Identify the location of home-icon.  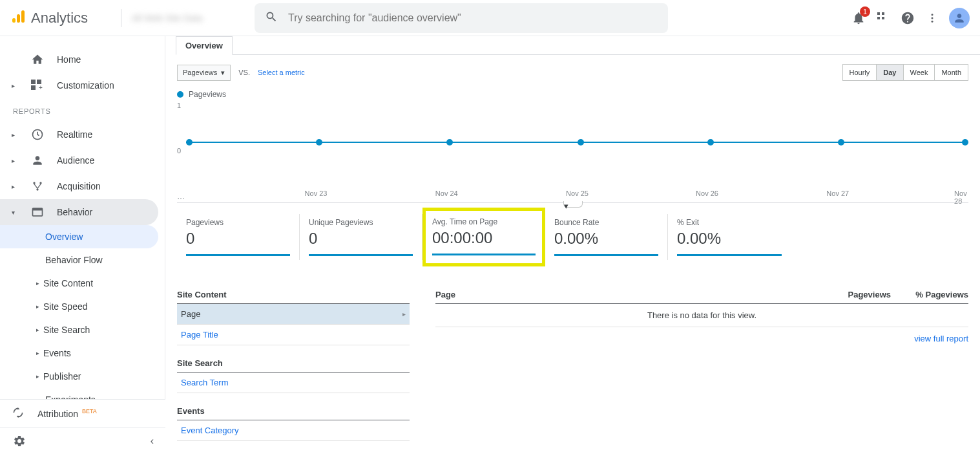
(37, 59).